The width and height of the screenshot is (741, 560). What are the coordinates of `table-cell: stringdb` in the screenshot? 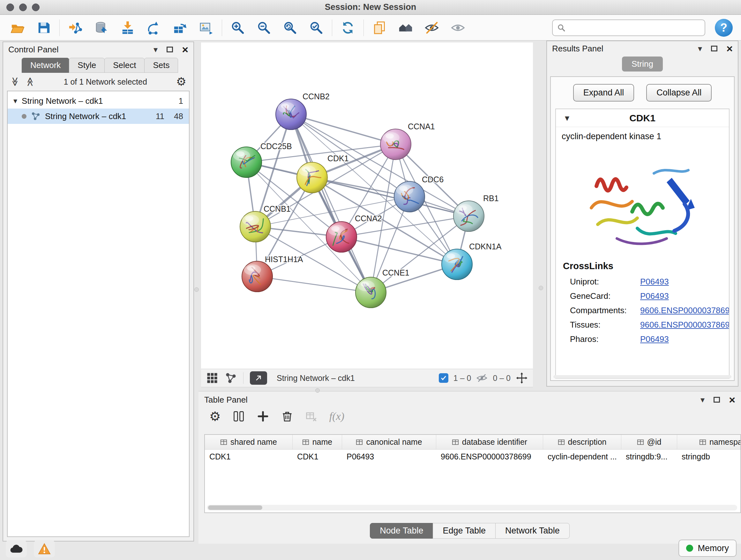 It's located at (709, 457).